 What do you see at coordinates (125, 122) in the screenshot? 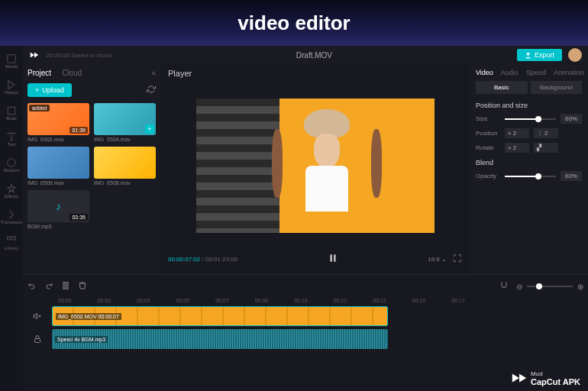
I see `media-thumb: + IMG_5504.mov` at bounding box center [125, 122].